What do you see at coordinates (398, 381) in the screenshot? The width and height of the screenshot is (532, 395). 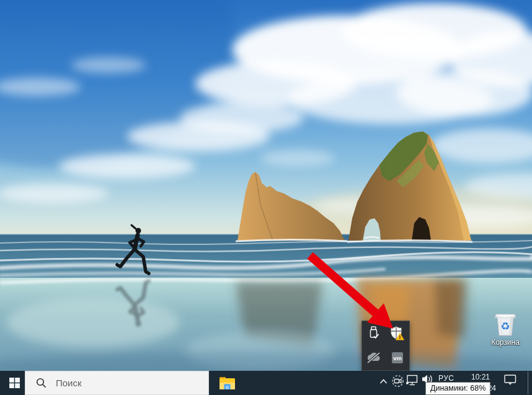 I see `meet-now-icon` at bounding box center [398, 381].